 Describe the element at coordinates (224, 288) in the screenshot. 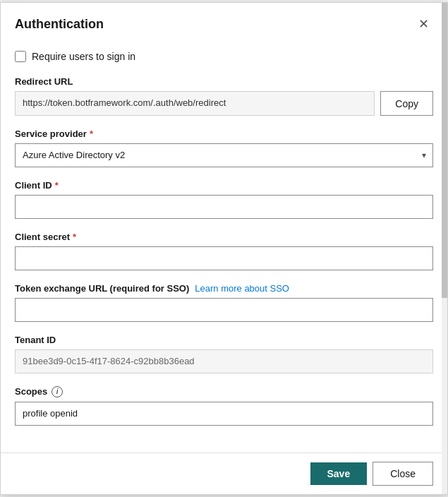

I see `token-exchange-label-row: Token exchange URL (required for SSO) Le…` at that location.